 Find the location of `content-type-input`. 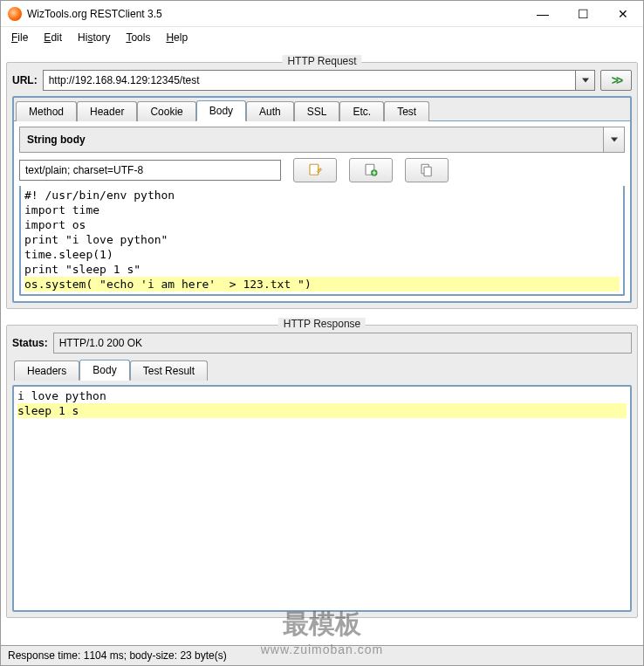

content-type-input is located at coordinates (150, 170).